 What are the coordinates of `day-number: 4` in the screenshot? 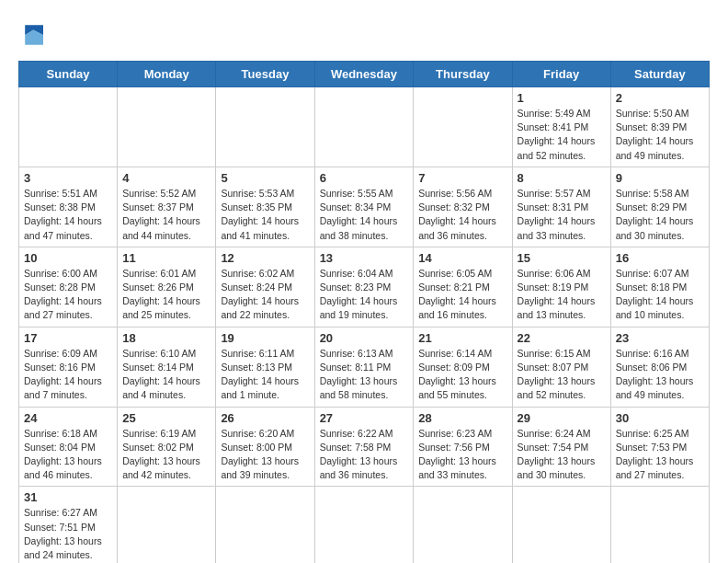 It's located at (166, 178).